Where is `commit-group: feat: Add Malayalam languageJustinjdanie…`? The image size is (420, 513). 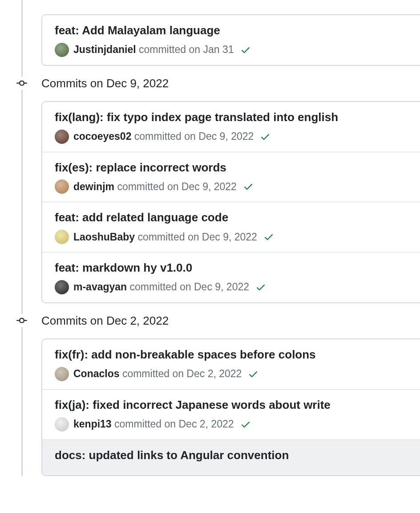
commit-group: feat: Add Malayalam languageJustinjdanie… is located at coordinates (230, 40).